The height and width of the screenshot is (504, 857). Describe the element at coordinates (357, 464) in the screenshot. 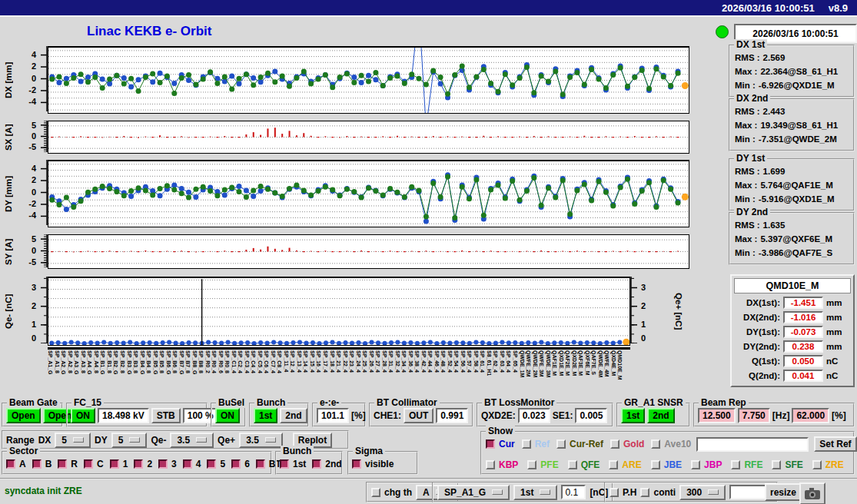

I see `sigma-visible-checkbox` at that location.